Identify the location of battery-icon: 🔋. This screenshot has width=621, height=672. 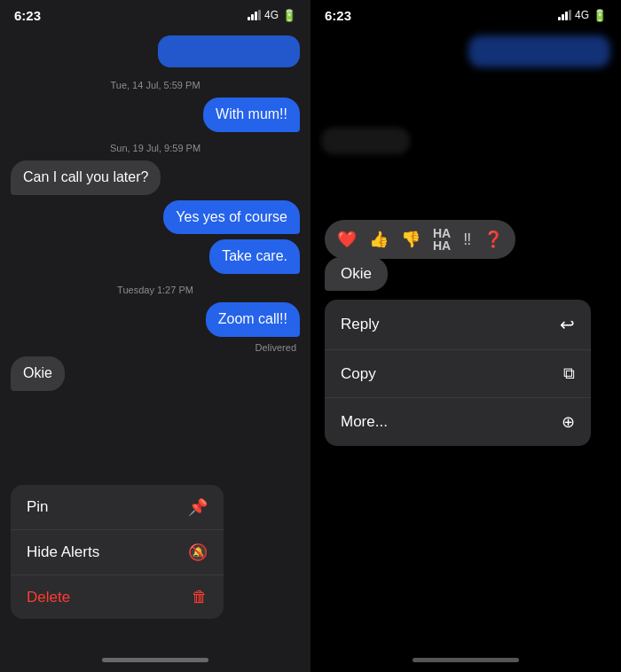
(289, 16).